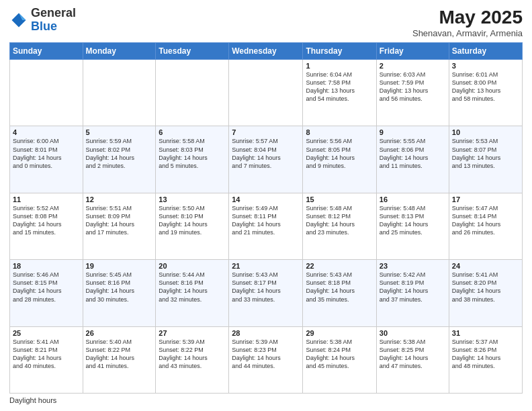 The image size is (532, 411). I want to click on day-info: Sunrise: 5:41 AM Sunset: 8:21 PM Dayligh…, so click(46, 355).